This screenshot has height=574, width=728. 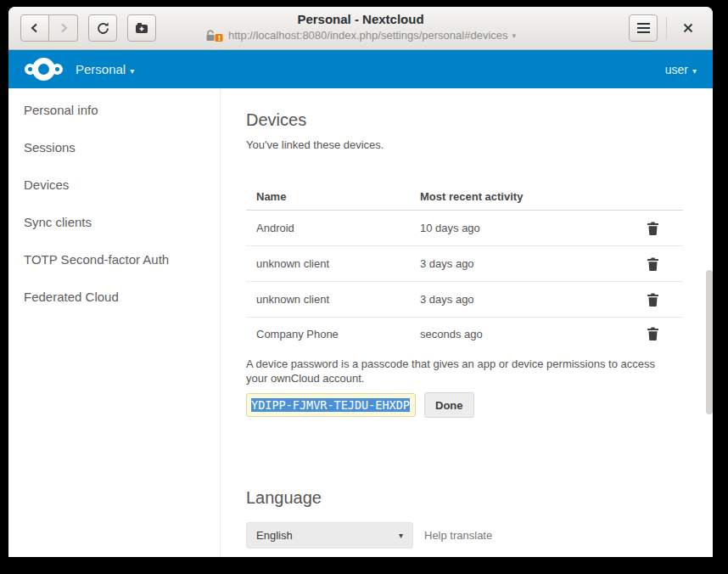 What do you see at coordinates (64, 28) in the screenshot?
I see `chevron-right-icon` at bounding box center [64, 28].